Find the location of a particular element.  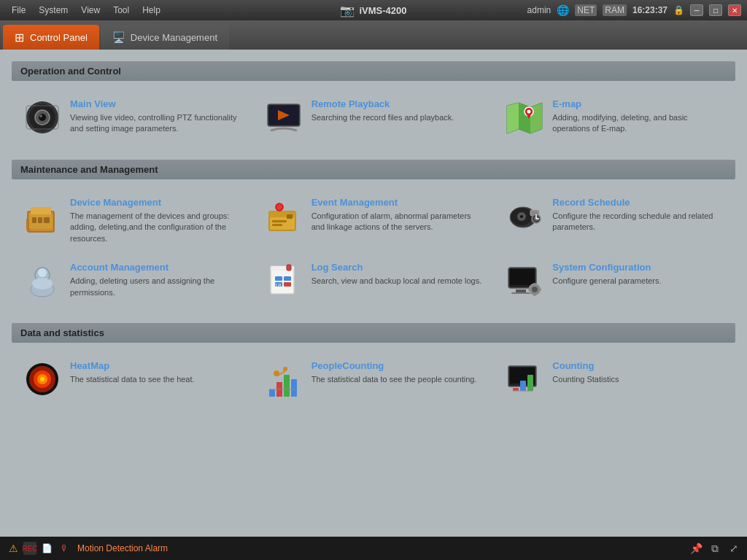

event-mgmt-title: Event Management is located at coordinates (397, 203).